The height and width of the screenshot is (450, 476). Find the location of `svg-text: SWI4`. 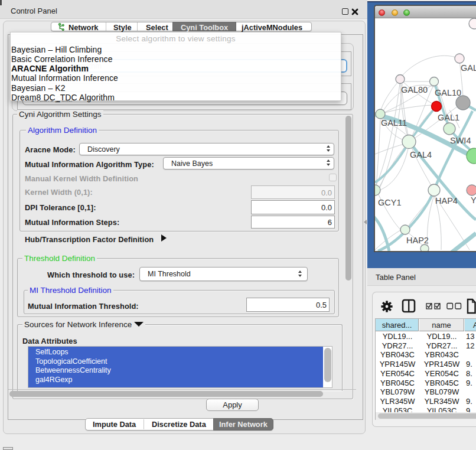

svg-text: SWI4 is located at coordinates (461, 141).